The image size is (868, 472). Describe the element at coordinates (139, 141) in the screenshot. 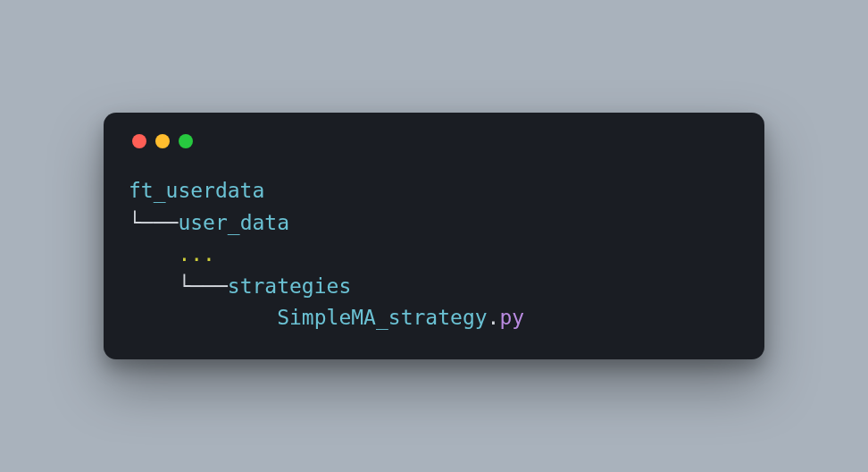

I see `close-icon` at that location.